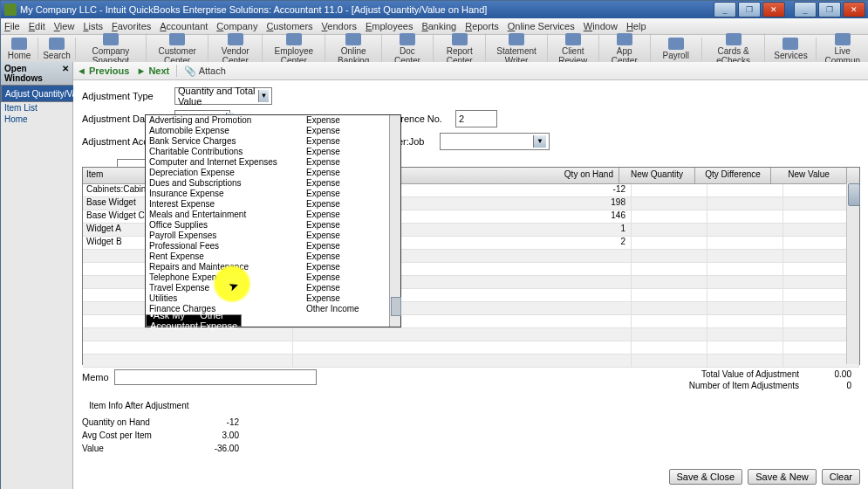 The width and height of the screenshot is (868, 489). Describe the element at coordinates (273, 204) in the screenshot. I see `account-option: Interest ExpenseExpense` at that location.